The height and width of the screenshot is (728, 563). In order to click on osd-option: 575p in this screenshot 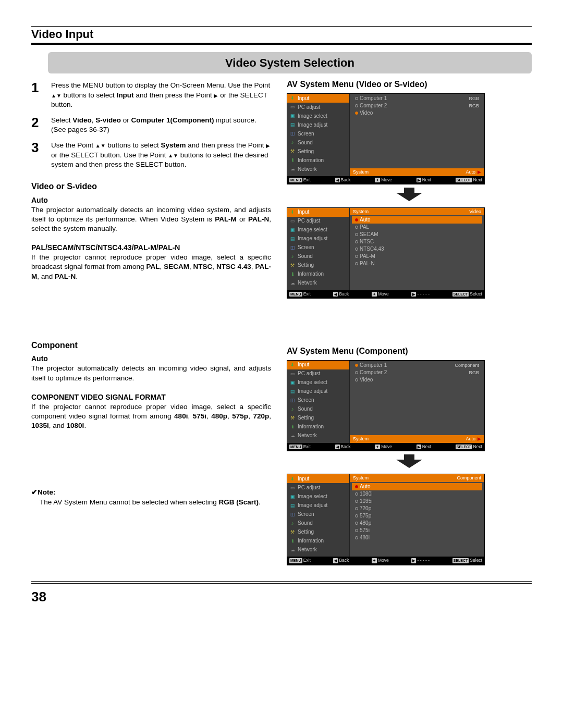, I will do `click(417, 516)`.